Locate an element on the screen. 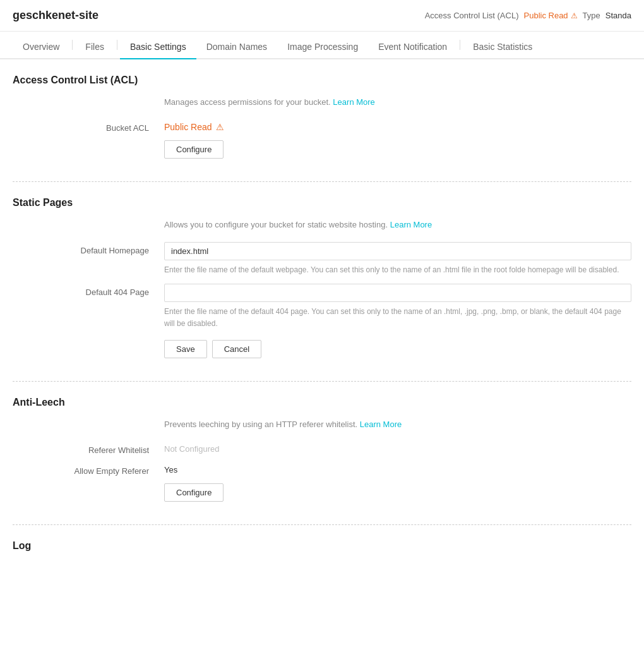 The width and height of the screenshot is (644, 647). anti-leech-title: Anti-Leech is located at coordinates (322, 402).